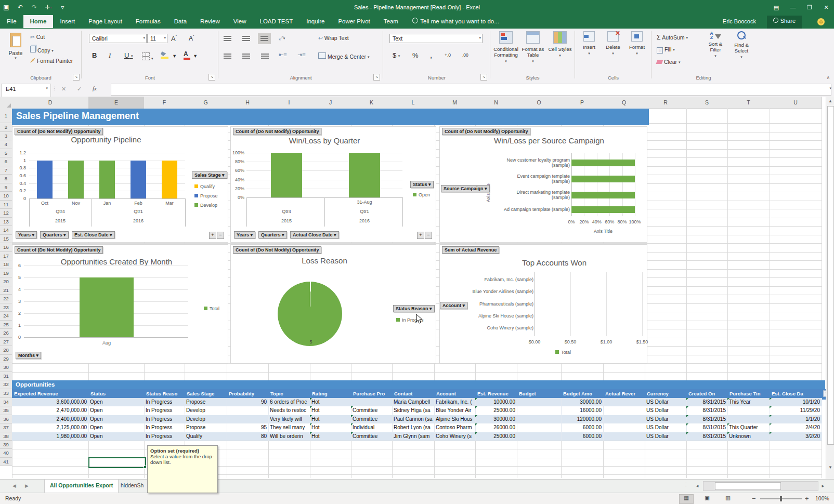  Describe the element at coordinates (830, 288) in the screenshot. I see `vertical-scrollbar: ▲ ▼` at that location.